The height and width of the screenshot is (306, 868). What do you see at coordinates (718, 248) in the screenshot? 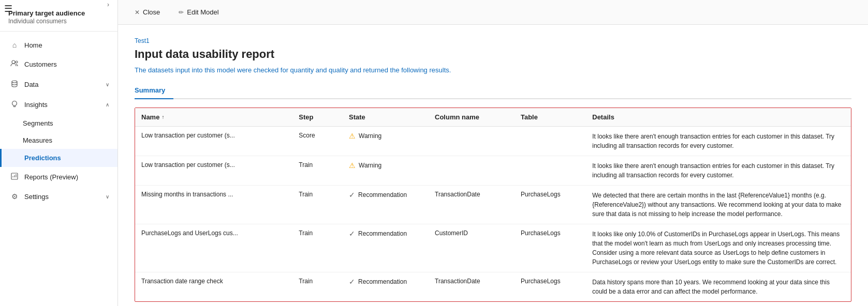
I see `cell-details: It looks like only 10.0% of CustomerIDs …` at bounding box center [718, 248].